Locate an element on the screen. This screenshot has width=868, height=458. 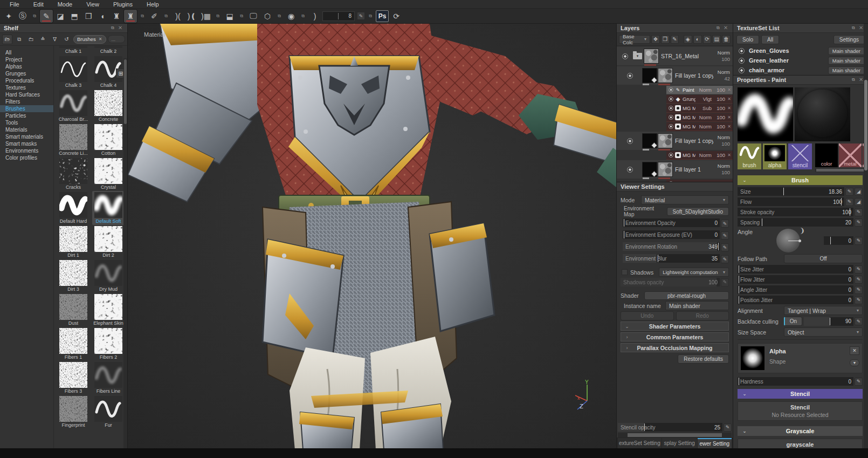
sidebar-item-smart-materials: Smart materials is located at coordinates (27, 137).